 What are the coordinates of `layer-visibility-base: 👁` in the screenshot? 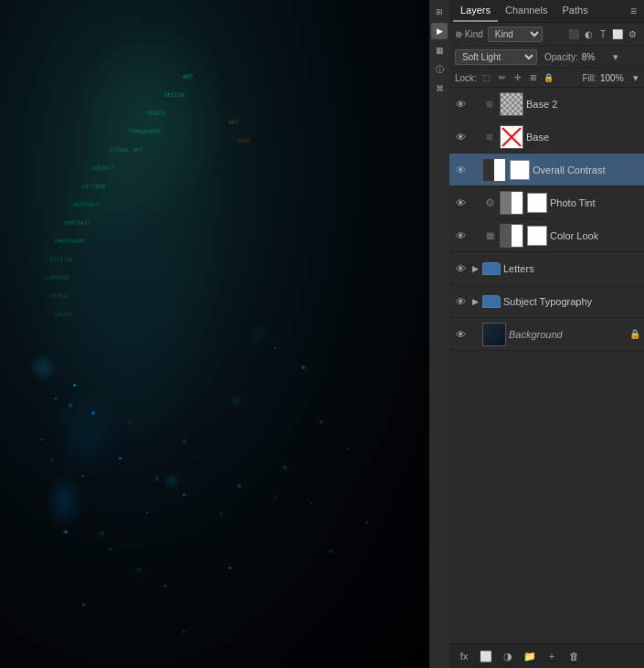 It's located at (460, 137).